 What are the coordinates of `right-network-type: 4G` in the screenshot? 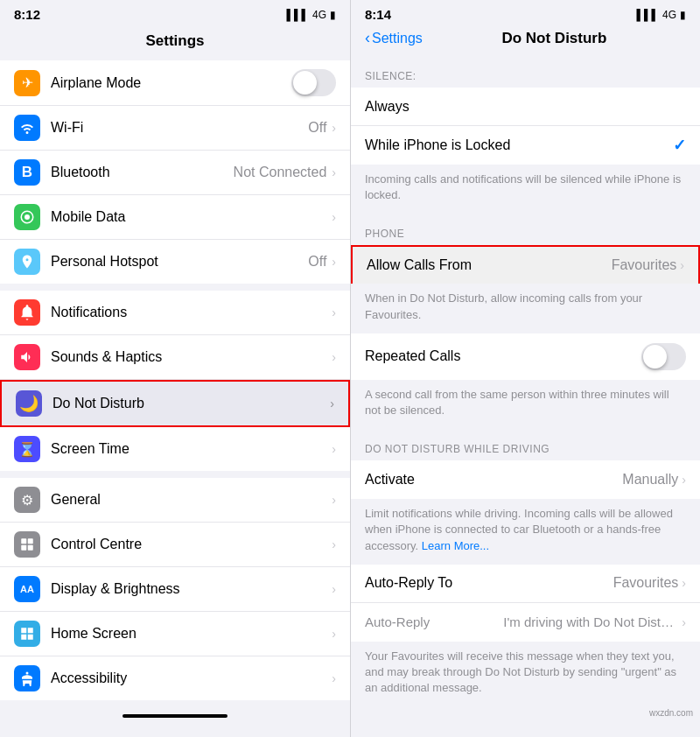 It's located at (669, 15).